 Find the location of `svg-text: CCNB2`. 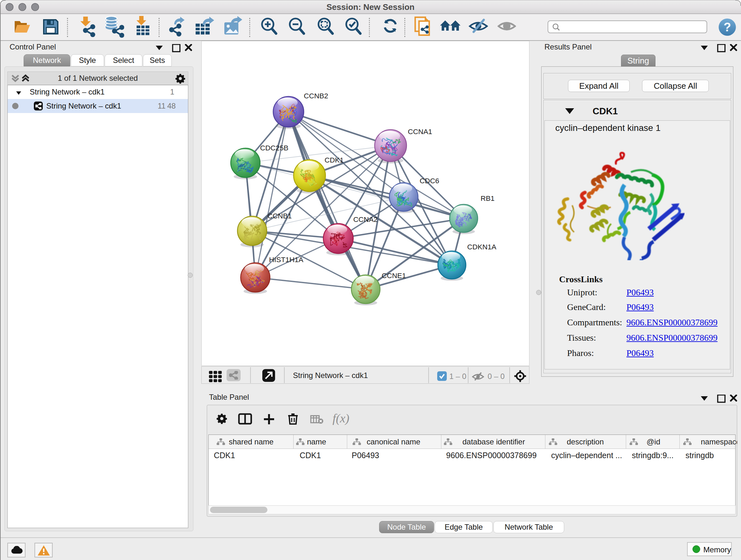

svg-text: CCNB2 is located at coordinates (316, 96).